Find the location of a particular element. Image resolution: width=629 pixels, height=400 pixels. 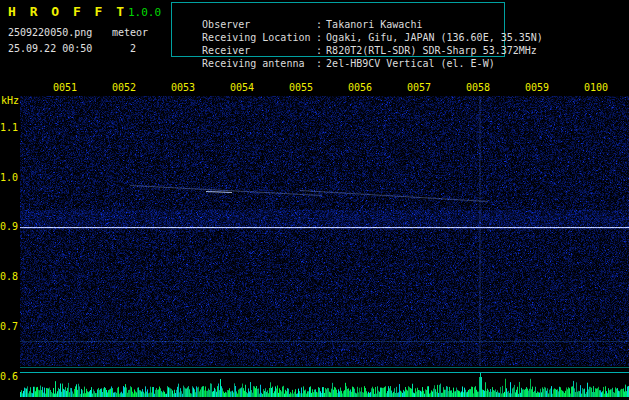

freq-axis-label: 0.8 is located at coordinates (8, 276).